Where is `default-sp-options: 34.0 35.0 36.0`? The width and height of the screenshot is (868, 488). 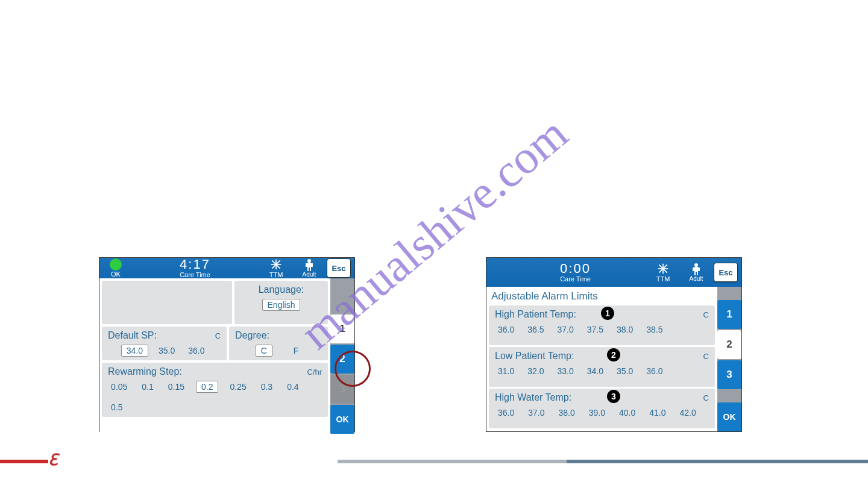
default-sp-options: 34.0 35.0 36.0 is located at coordinates (164, 351).